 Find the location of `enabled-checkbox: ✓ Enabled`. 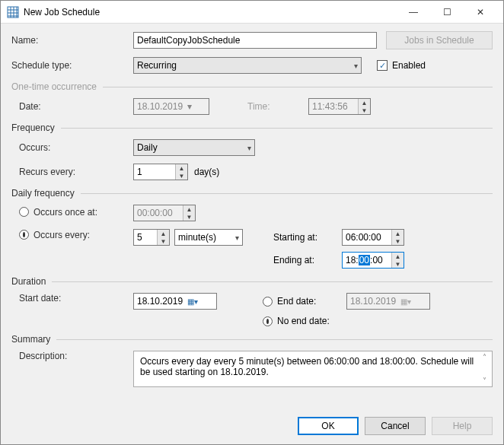

enabled-checkbox: ✓ Enabled is located at coordinates (401, 65).